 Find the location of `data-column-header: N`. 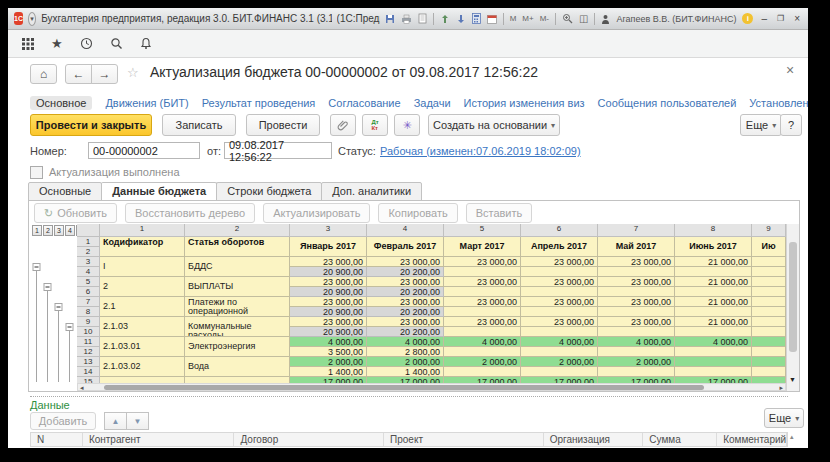

data-column-header: N is located at coordinates (57, 440).